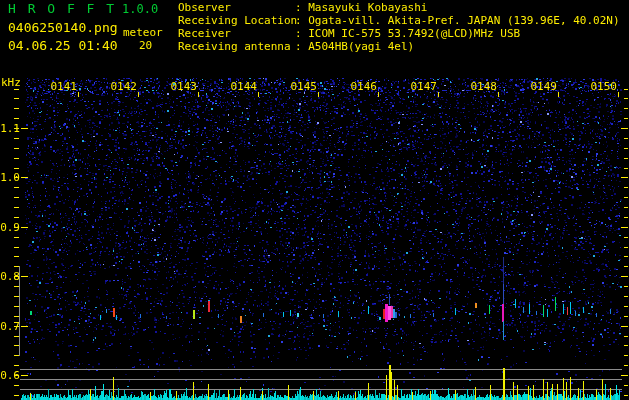 The height and width of the screenshot is (400, 629). What do you see at coordinates (302, 8) in the screenshot?
I see `info-row-observer: Observer: Masayuki Kobayashi` at bounding box center [302, 8].